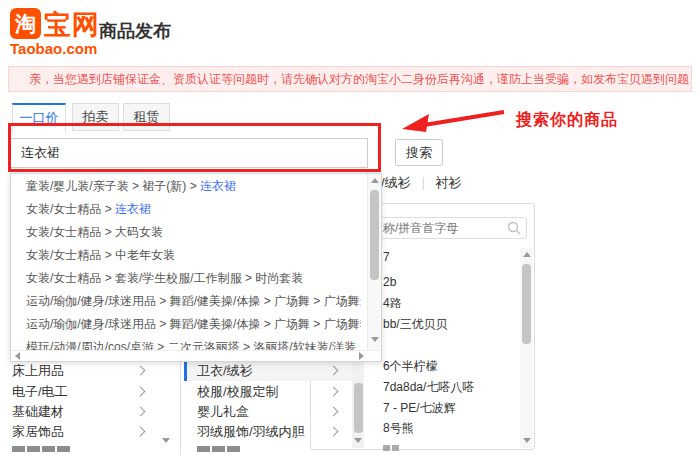 The height and width of the screenshot is (455, 699). Describe the element at coordinates (194, 186) in the screenshot. I see `suggestion-item: 童装/婴儿装/亲子装 > 裙子(新) > 连衣裙` at that location.